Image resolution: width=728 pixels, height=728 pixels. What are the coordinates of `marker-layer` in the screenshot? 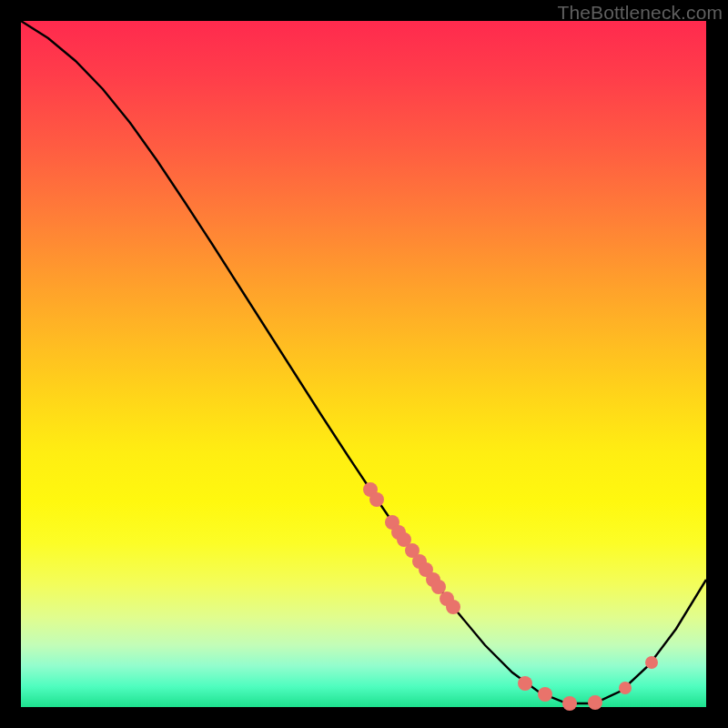 It's located at (511, 597).